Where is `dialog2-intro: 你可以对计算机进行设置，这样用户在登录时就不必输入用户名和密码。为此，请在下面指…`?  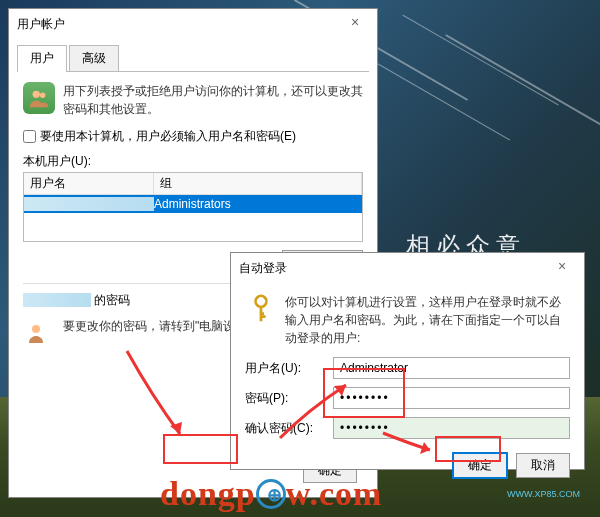 dialog2-intro: 你可以对计算机进行设置，这样用户在登录时就不必输入用户名和密码。为此，请在下面指… is located at coordinates (428, 320).